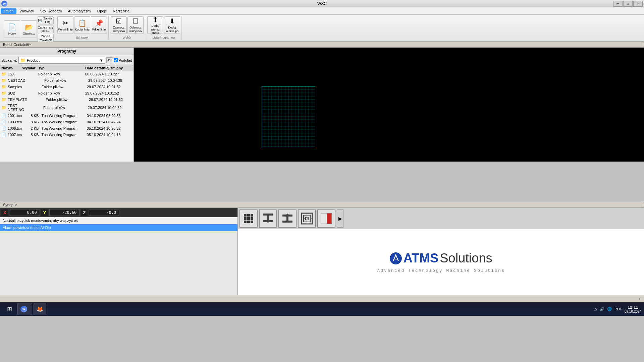  Describe the element at coordinates (172, 25) in the screenshot. I see `add-row-after-button: ⬇ Dodaj wiersz po` at that location.